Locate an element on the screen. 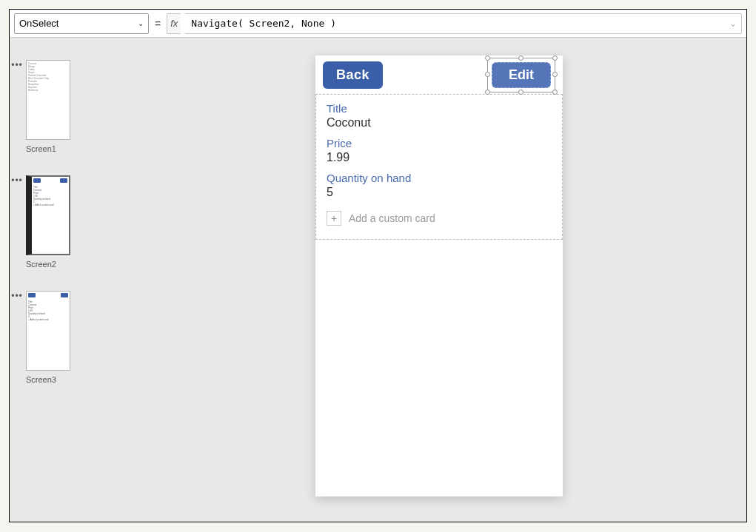 The height and width of the screenshot is (532, 756). thumb-label: Screen2 is located at coordinates (48, 264).